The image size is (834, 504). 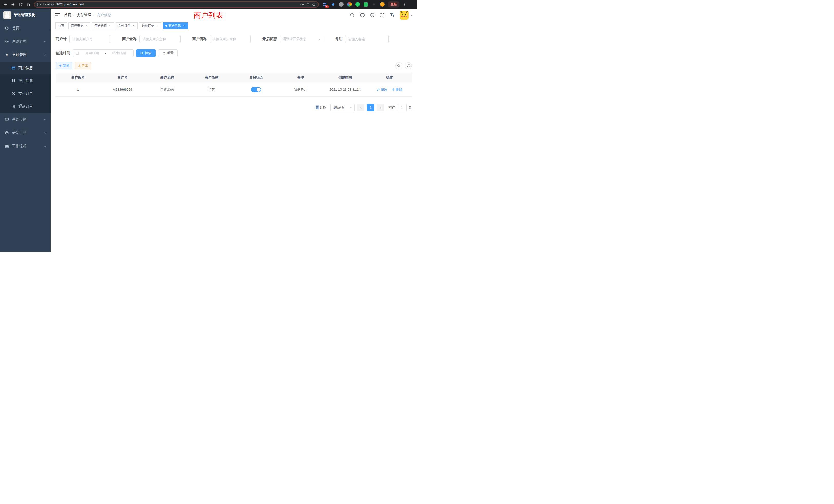 I want to click on monkey-extension-icon, so click(x=382, y=4).